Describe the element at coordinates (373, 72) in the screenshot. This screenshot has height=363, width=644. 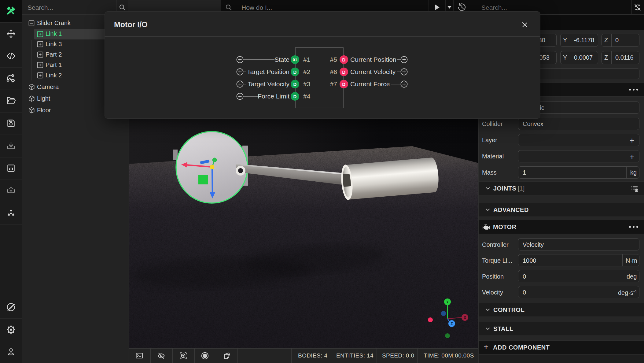
I see `svg-text: Current Velocity` at that location.